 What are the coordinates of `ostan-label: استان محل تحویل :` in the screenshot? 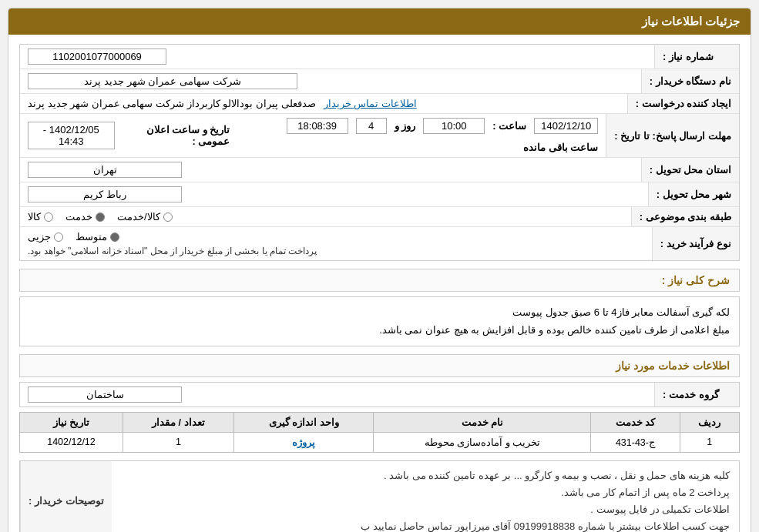 It's located at (690, 169).